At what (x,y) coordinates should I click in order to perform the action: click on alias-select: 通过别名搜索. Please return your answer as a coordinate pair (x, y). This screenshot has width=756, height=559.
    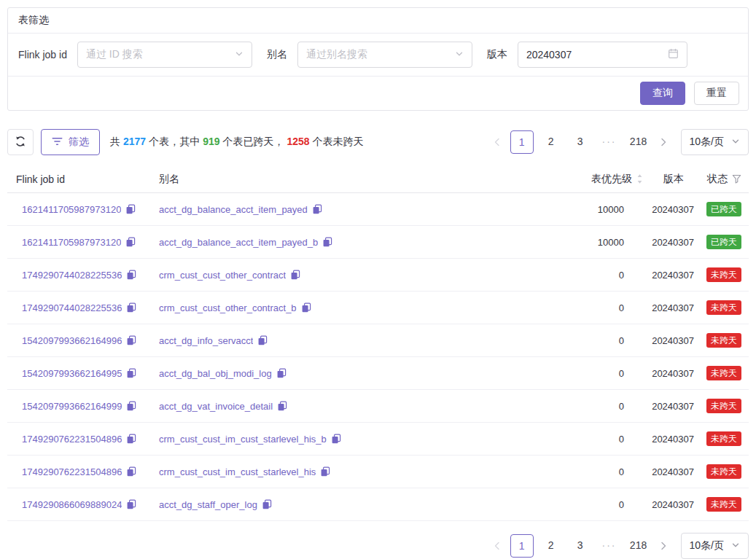
    Looking at the image, I should click on (385, 55).